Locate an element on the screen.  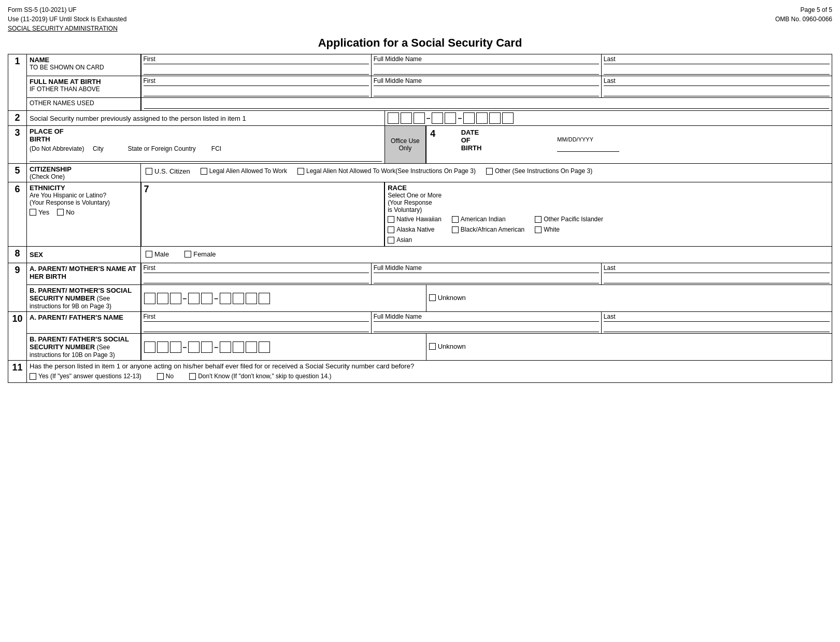
row-number-8: 8 is located at coordinates (18, 255).